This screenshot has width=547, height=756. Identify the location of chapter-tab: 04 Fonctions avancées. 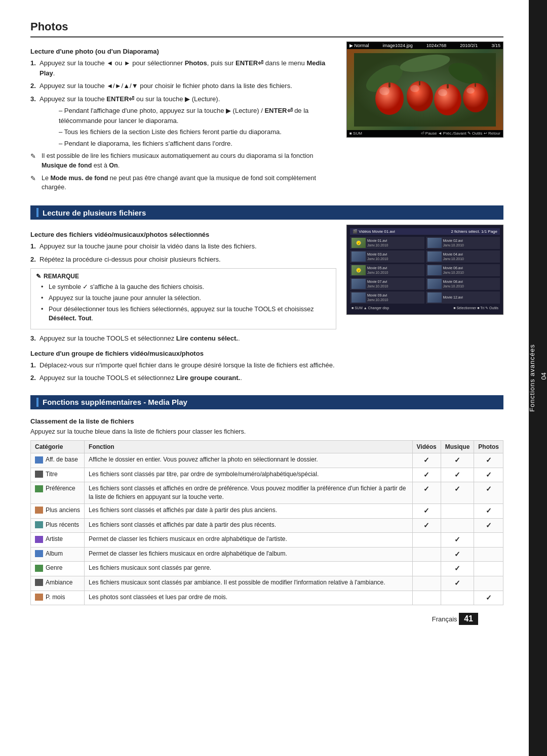
(538, 378).